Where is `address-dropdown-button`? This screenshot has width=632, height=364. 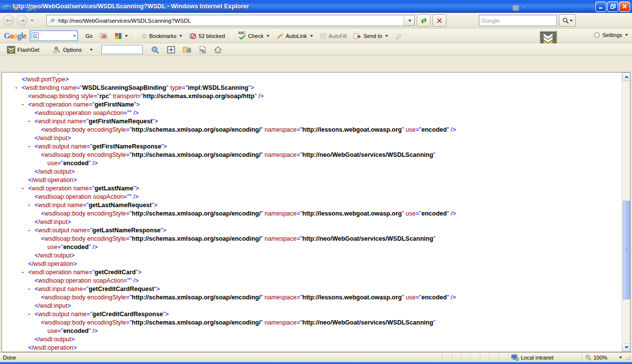
address-dropdown-button is located at coordinates (409, 21).